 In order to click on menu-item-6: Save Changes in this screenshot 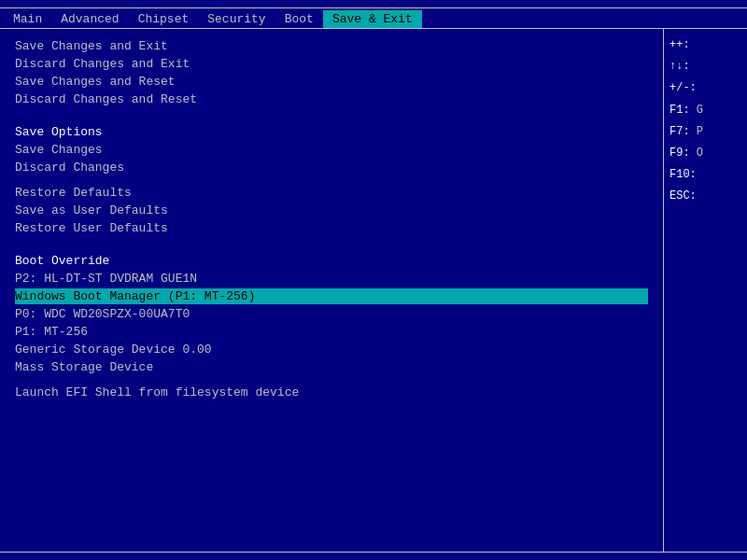, I will do `click(331, 149)`.